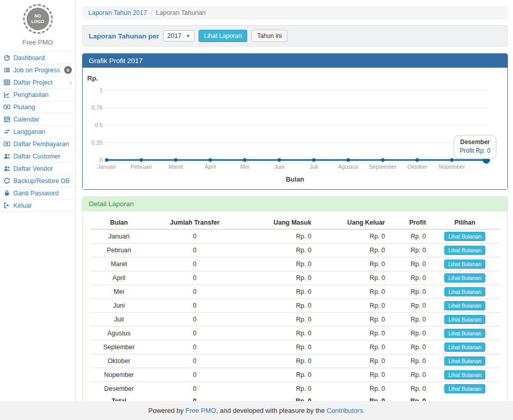  Describe the element at coordinates (119, 265) in the screenshot. I see `cell-bulan: Maret` at that location.